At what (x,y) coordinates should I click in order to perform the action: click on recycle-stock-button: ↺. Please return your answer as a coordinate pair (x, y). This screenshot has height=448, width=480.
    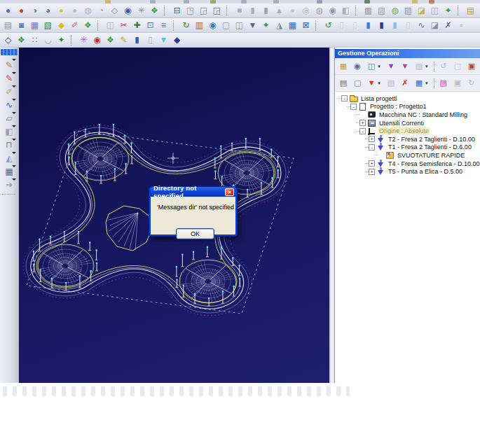
    Looking at the image, I should click on (328, 25).